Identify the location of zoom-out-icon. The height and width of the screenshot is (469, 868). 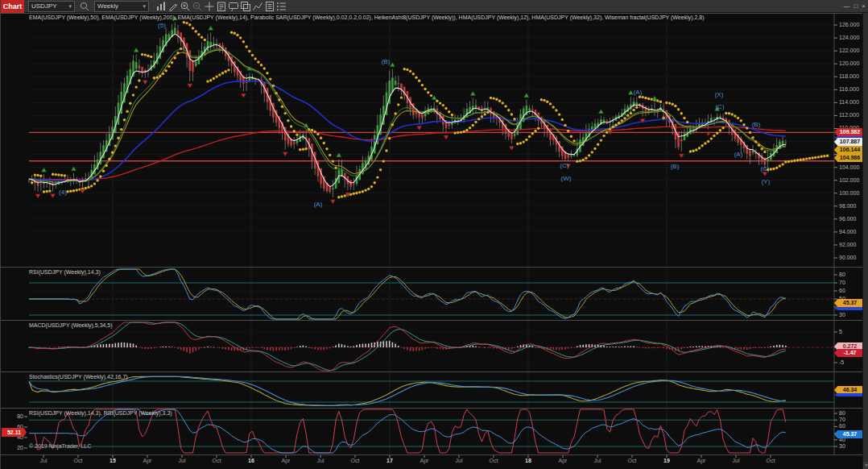
(197, 6).